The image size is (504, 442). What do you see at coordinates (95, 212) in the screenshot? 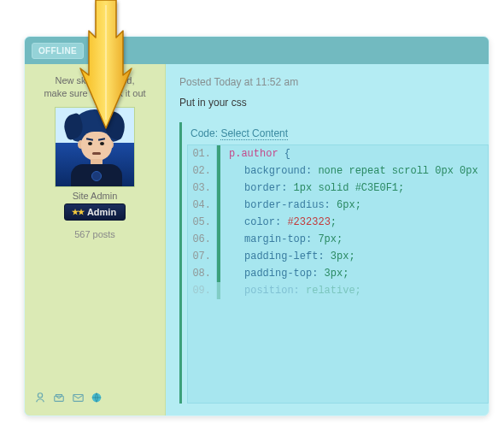
I see `admin-badge: ★★ Admin` at bounding box center [95, 212].